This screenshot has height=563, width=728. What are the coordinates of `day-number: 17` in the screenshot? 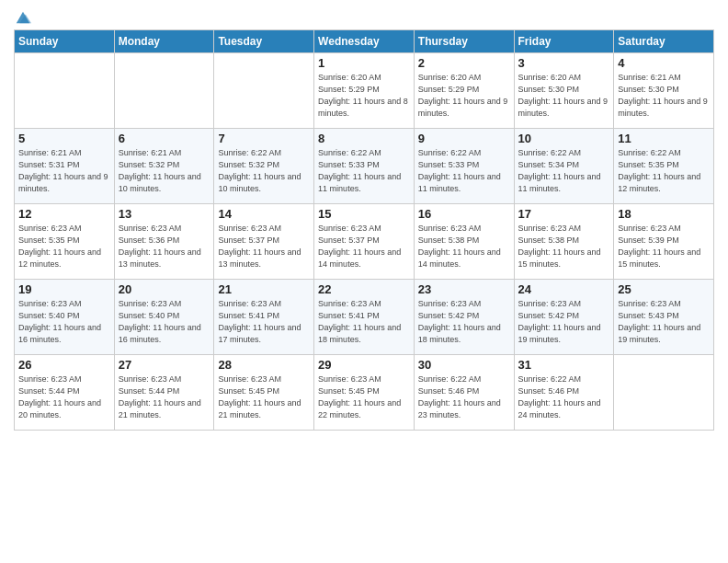 It's located at (564, 213).